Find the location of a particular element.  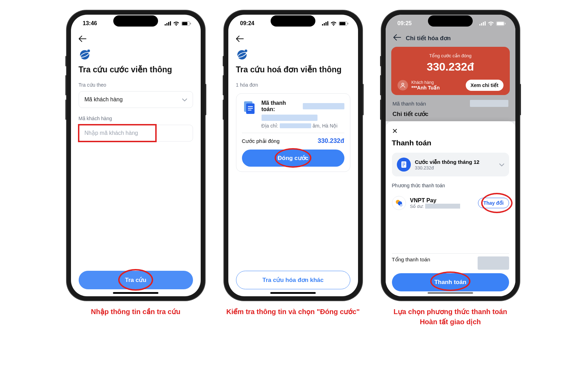

status-bar: 09:25 is located at coordinates (450, 23).